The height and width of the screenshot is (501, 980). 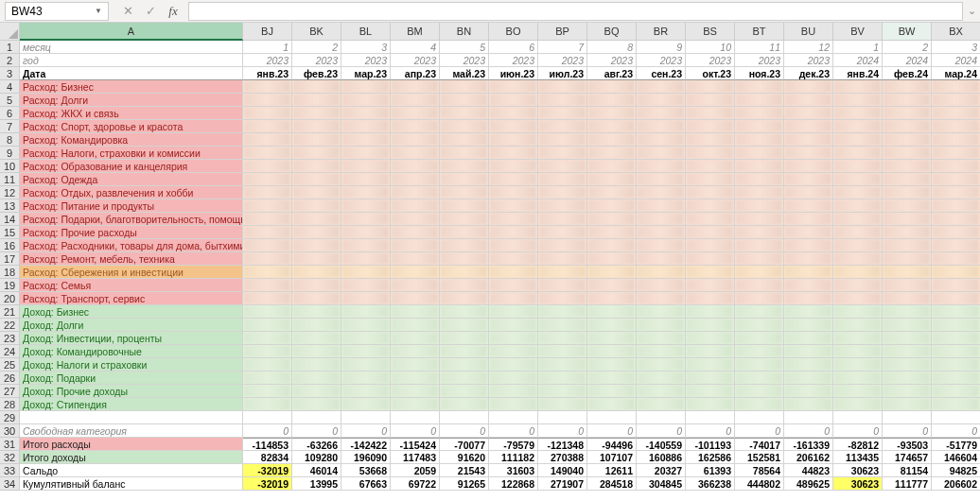 What do you see at coordinates (366, 32) in the screenshot?
I see `column-header: BL` at bounding box center [366, 32].